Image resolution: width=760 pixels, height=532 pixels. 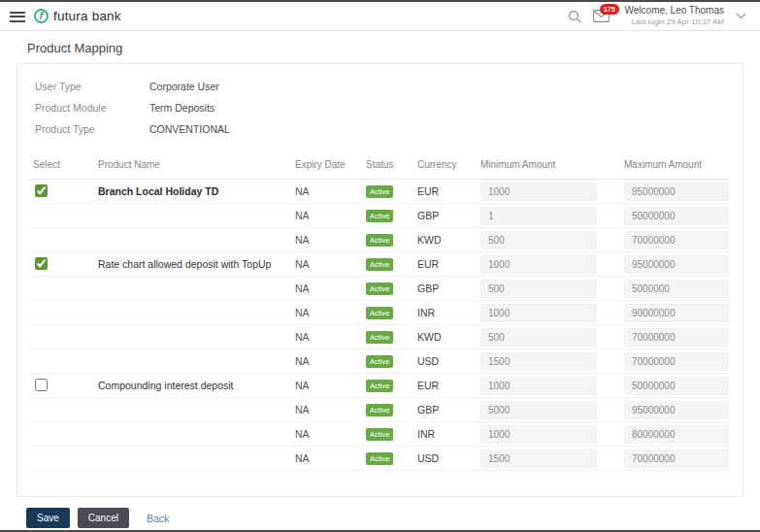 I want to click on user-type-label: User Type, so click(x=92, y=86).